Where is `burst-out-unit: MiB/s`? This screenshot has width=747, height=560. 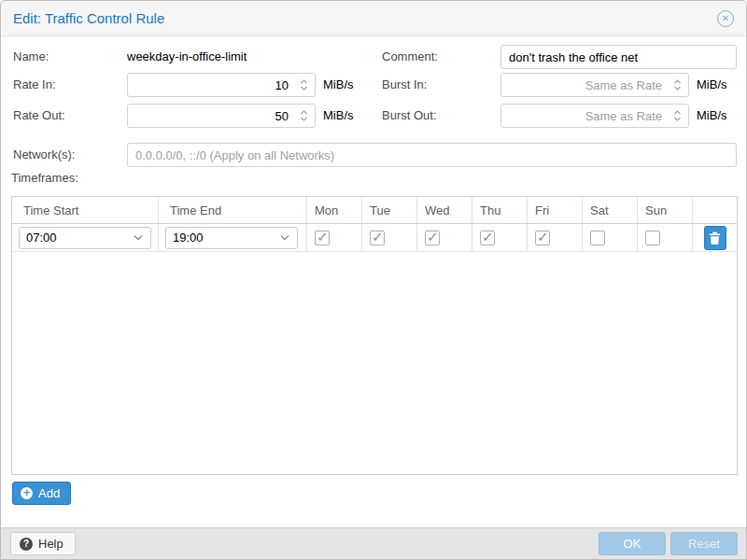
burst-out-unit: MiB/s is located at coordinates (712, 116).